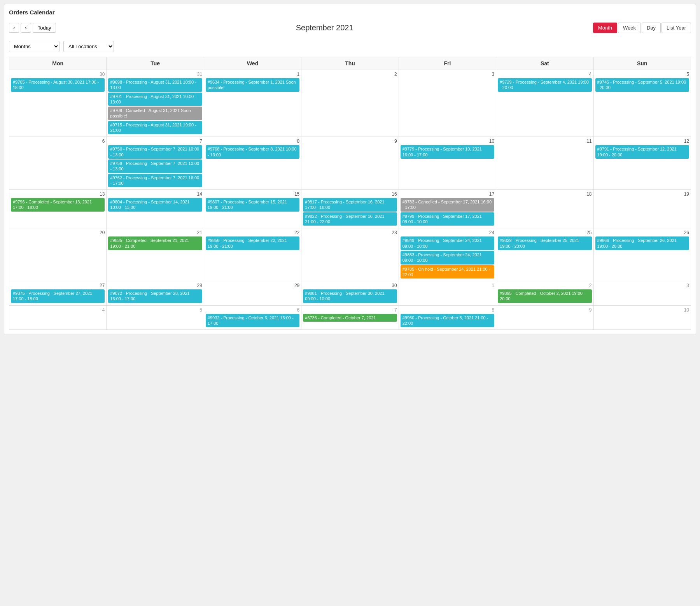  I want to click on calendar-event: #9853 - Processing - September 24, 2021 …, so click(447, 257).